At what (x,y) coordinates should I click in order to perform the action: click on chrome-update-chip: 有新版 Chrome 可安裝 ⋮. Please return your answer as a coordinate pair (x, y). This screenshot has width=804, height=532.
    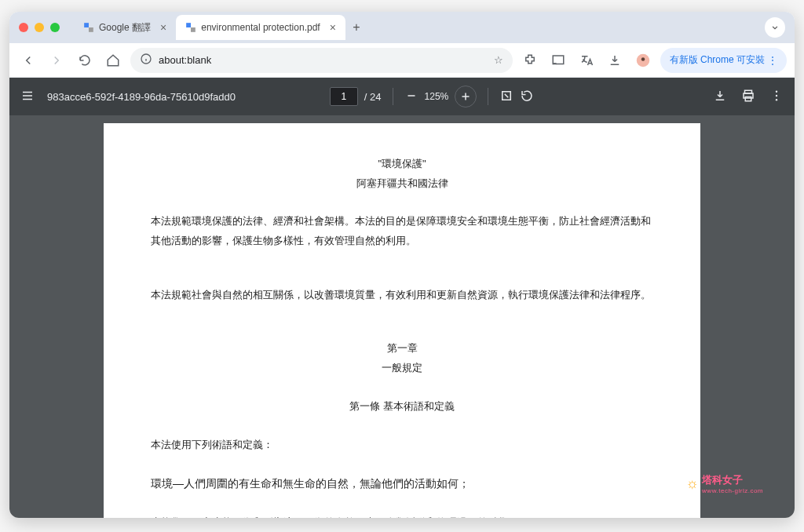
    Looking at the image, I should click on (724, 60).